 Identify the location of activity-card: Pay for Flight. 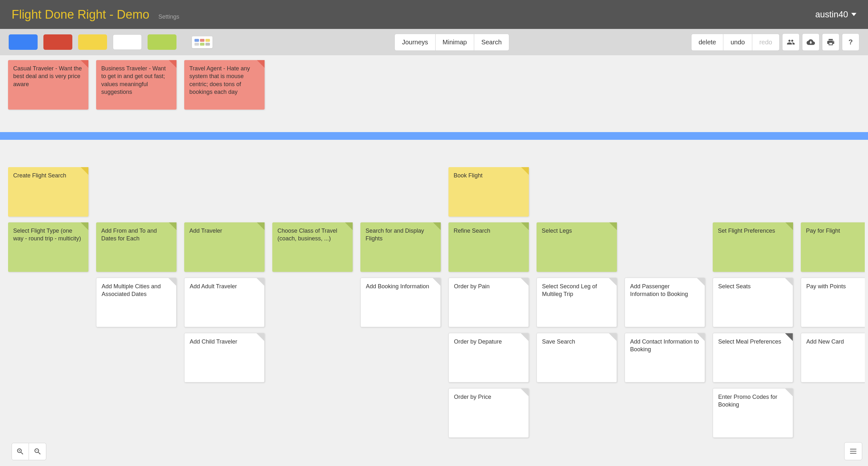
(833, 247).